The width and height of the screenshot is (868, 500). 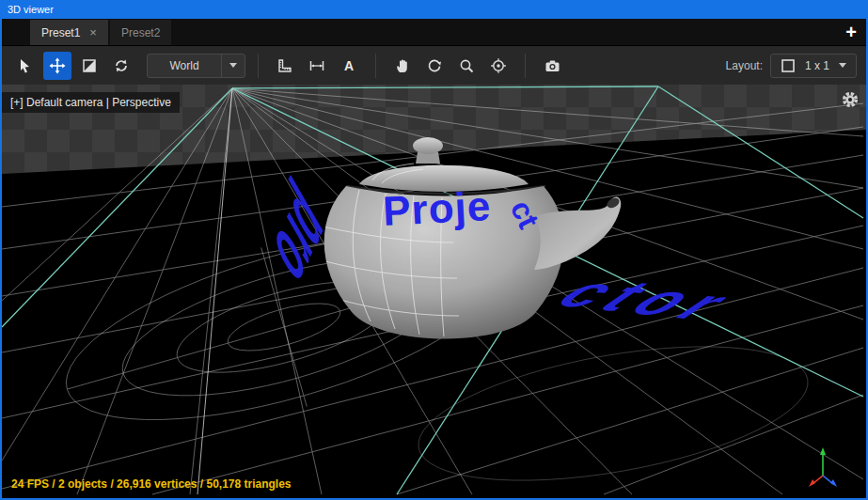 I want to click on move-icon, so click(x=57, y=66).